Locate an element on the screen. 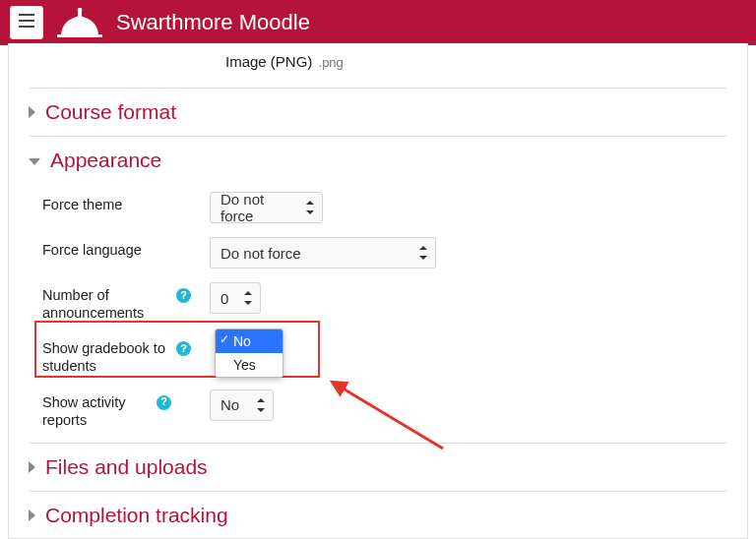 This screenshot has width=756, height=539. row-num-announcements: Number of announcements ? 0 is located at coordinates (385, 301).